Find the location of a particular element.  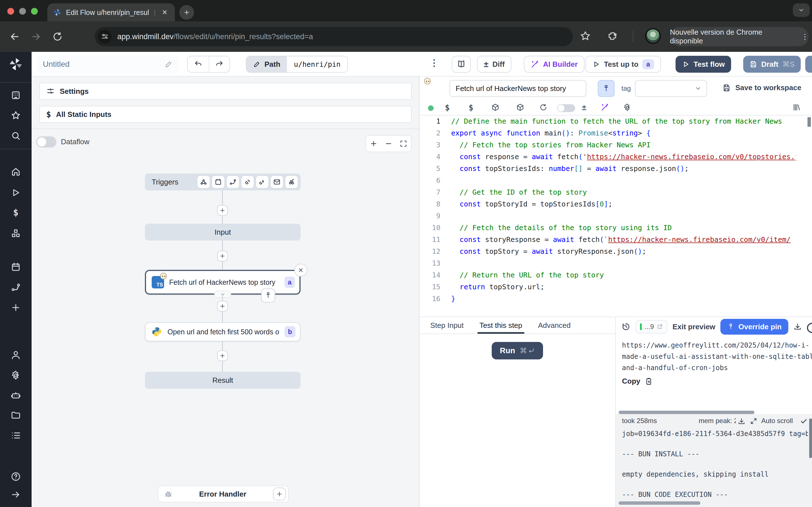

expand-logs-icon is located at coordinates (754, 421).